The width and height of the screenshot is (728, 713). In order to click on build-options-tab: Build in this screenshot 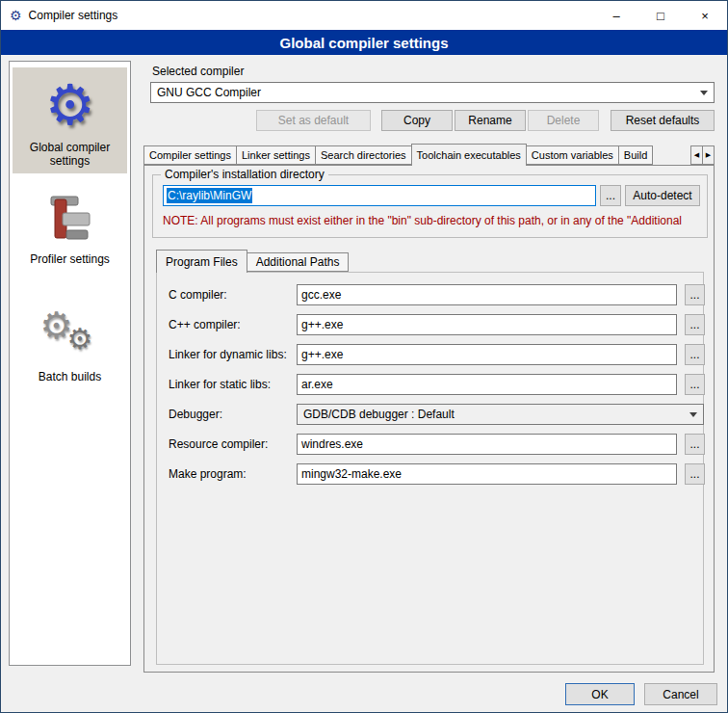, I will do `click(636, 155)`.